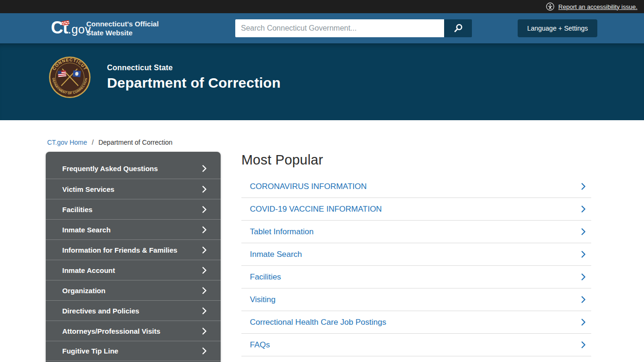 The image size is (644, 362). Describe the element at coordinates (133, 331) in the screenshot. I see `sidebar-item-attorneys-professional-visits: Attorneys/Professional Visits` at that location.